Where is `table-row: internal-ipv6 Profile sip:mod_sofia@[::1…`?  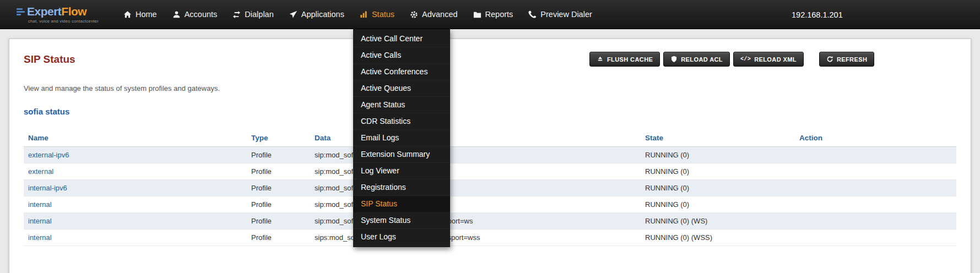
table-row: internal-ipv6 Profile sip:mod_sofia@[::1… is located at coordinates (490, 188).